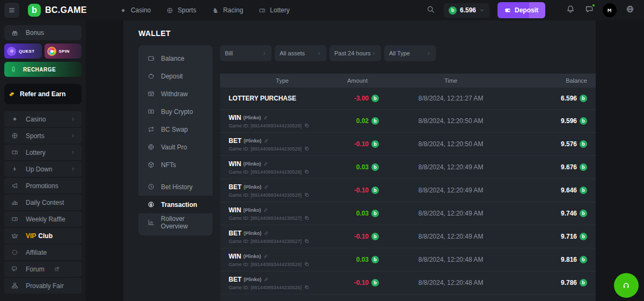 Image resolution: width=644 pixels, height=301 pixels. What do you see at coordinates (43, 219) in the screenshot?
I see `sidebar-item-weekly-raffle: Weekly Raffle` at bounding box center [43, 219].